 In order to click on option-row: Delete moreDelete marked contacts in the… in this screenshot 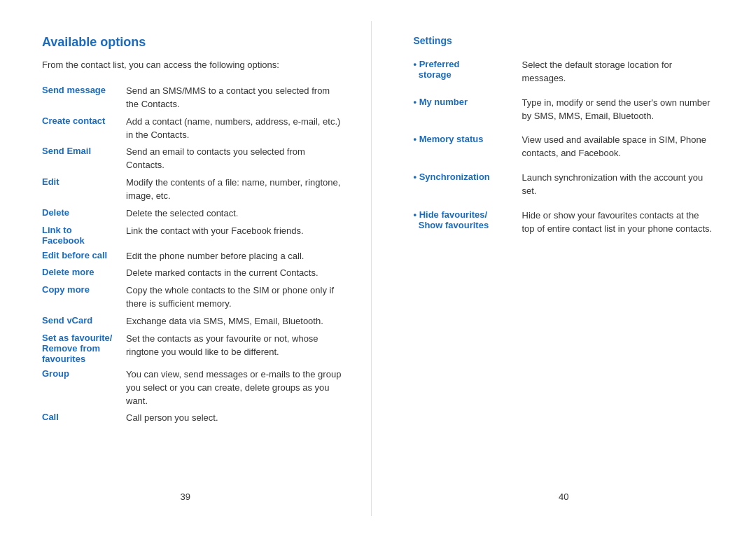, I will do `click(192, 273)`.